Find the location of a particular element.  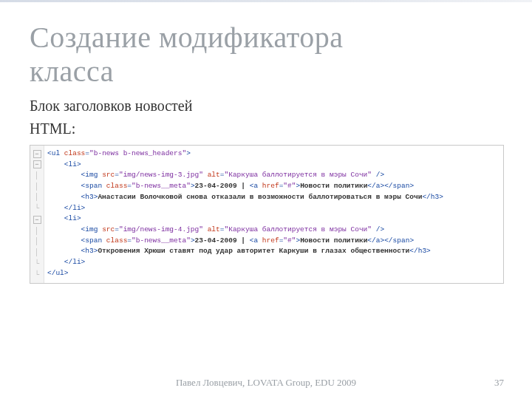

html-label: HTML: is located at coordinates (266, 129).